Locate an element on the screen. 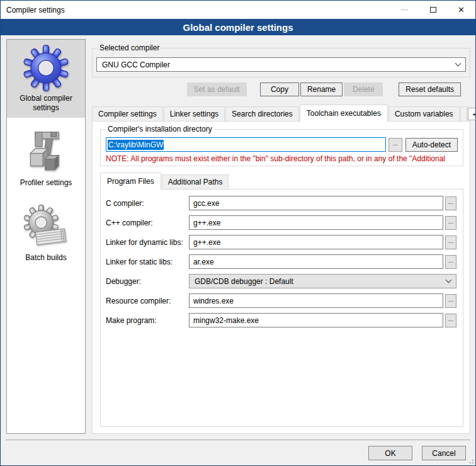  field-row-dynamic-linker: Linker for dynamic libs: ... is located at coordinates (281, 242).